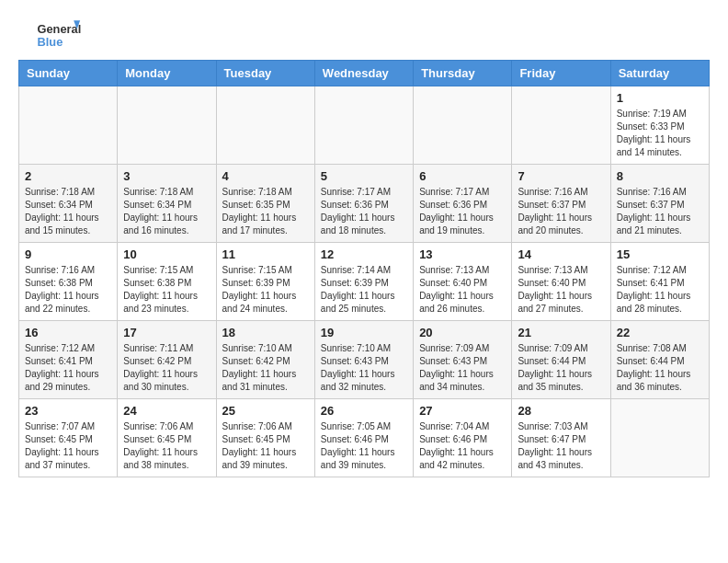 This screenshot has height=563, width=728. I want to click on day-number: 18, so click(266, 333).